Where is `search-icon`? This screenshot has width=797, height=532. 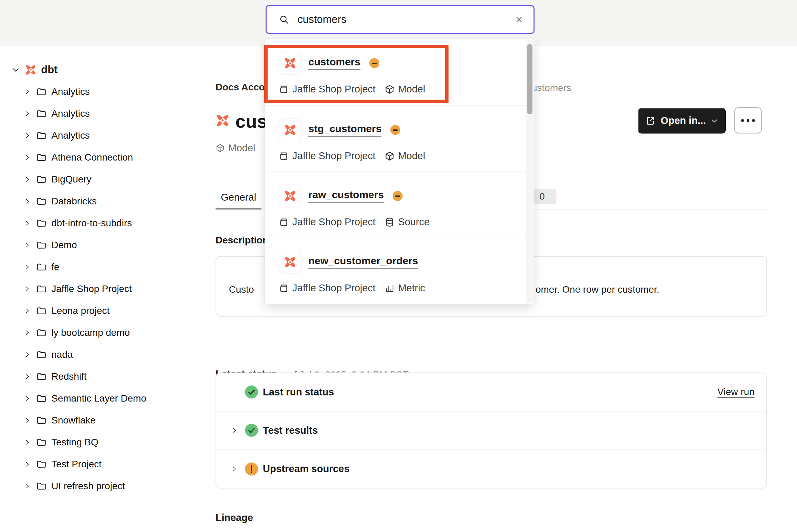 search-icon is located at coordinates (284, 20).